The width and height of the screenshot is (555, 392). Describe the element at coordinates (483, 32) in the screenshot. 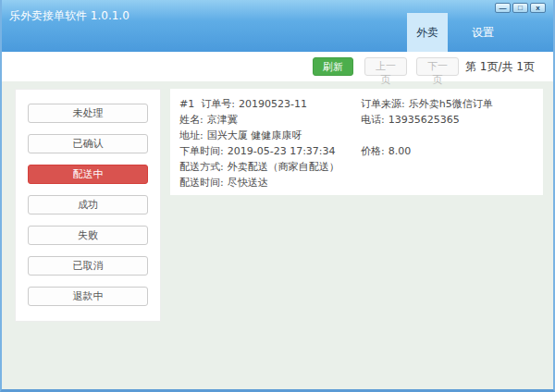

I see `tab-settings: 设置` at that location.